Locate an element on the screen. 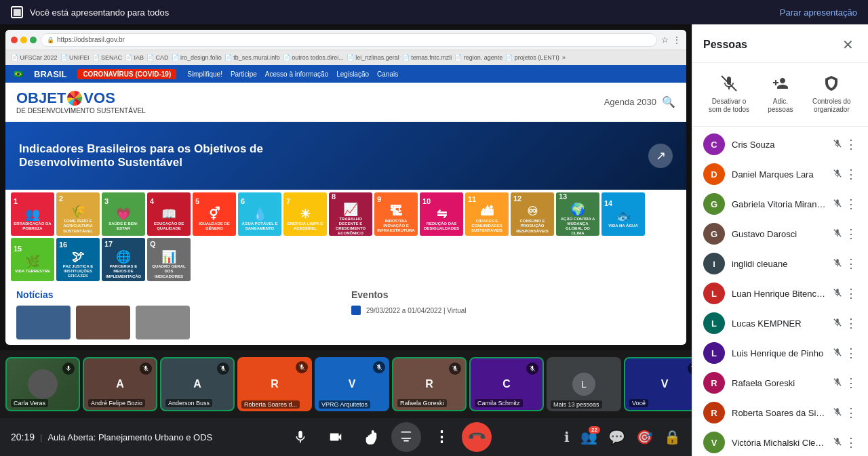  browser-star: ☆ is located at coordinates (665, 40).